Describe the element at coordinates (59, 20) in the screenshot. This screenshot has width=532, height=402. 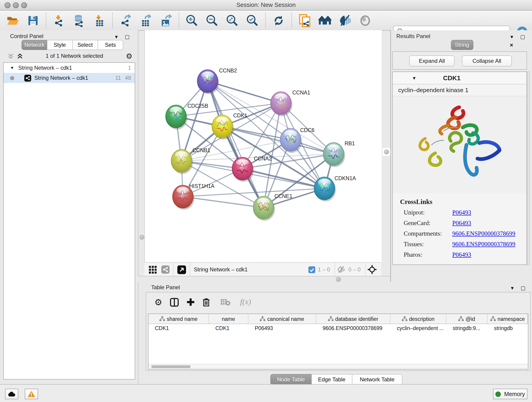
I see `import-network-file-icon` at that location.